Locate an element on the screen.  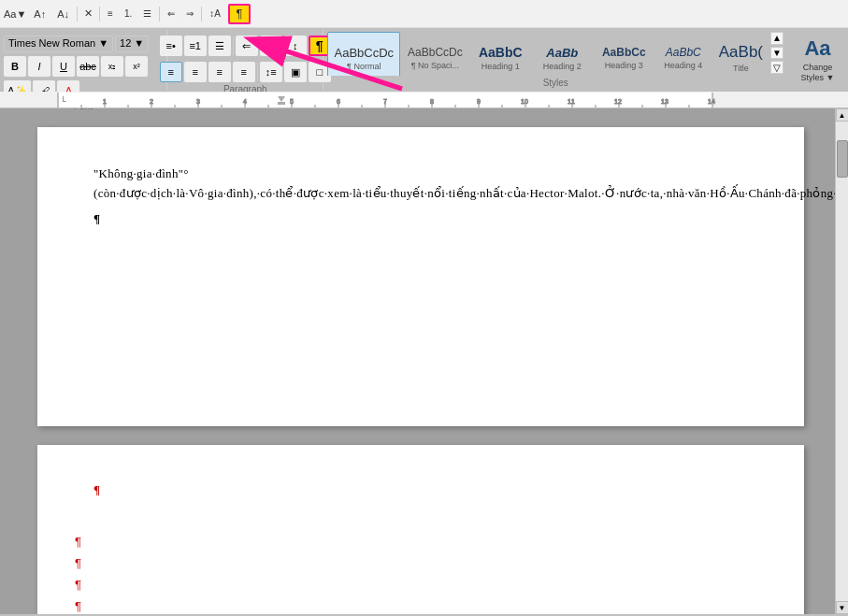
style-h4-preview: AaBbC is located at coordinates (683, 52).